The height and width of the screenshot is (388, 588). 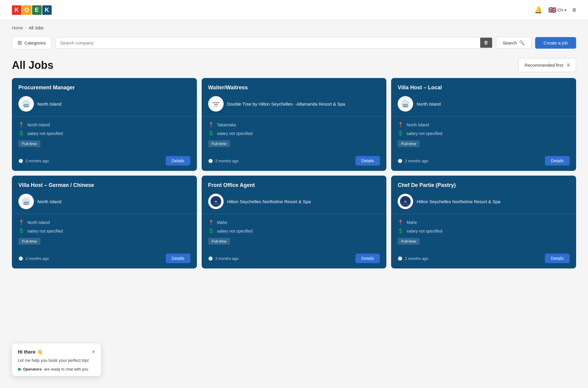 What do you see at coordinates (294, 201) in the screenshot?
I see `job-company: H HILTON Hilton Seychelles Northolme Res…` at bounding box center [294, 201].